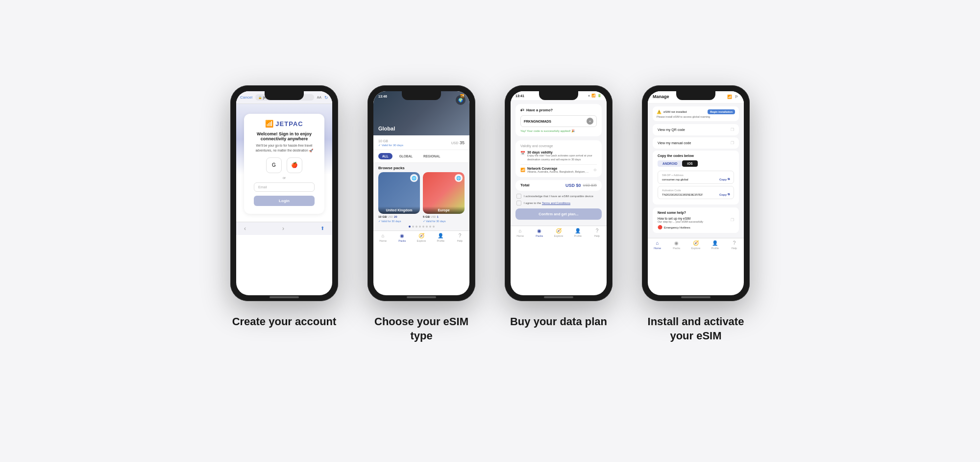 Image resolution: width=980 pixels, height=462 pixels. Describe the element at coordinates (284, 201) in the screenshot. I see `login-button: Login` at that location.